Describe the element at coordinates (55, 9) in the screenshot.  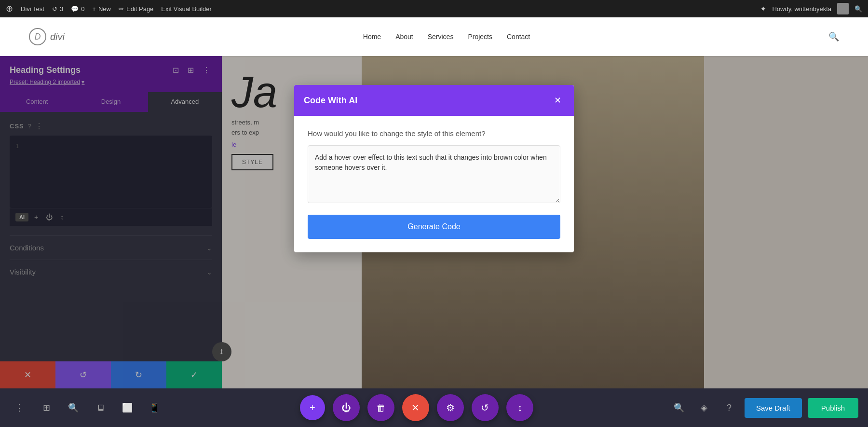
I see `history-icon: ↺` at that location.